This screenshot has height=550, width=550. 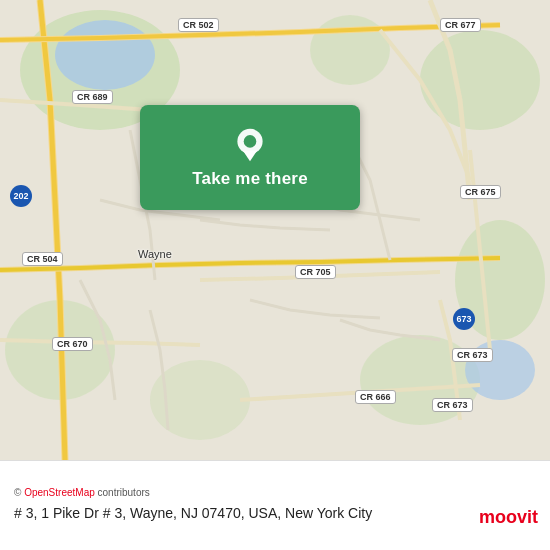 I want to click on badge-cr670: CR 670, so click(x=72, y=344).